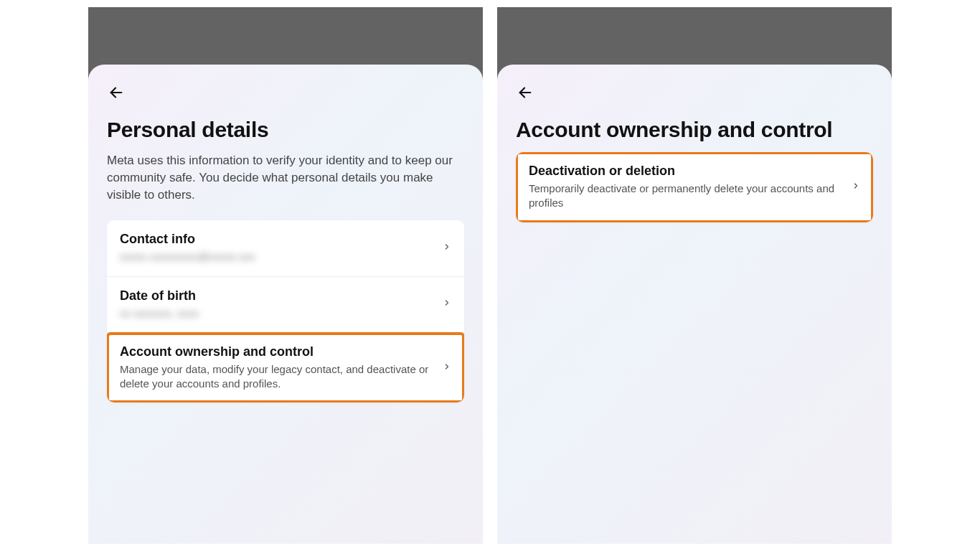 Image resolution: width=980 pixels, height=551 pixels. Describe the element at coordinates (286, 130) in the screenshot. I see `page-title: Personal details` at that location.